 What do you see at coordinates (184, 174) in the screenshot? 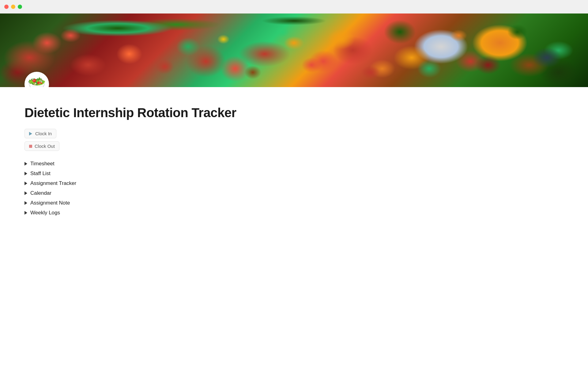
I see `nav-item-staff-list: Staff List` at bounding box center [184, 174].